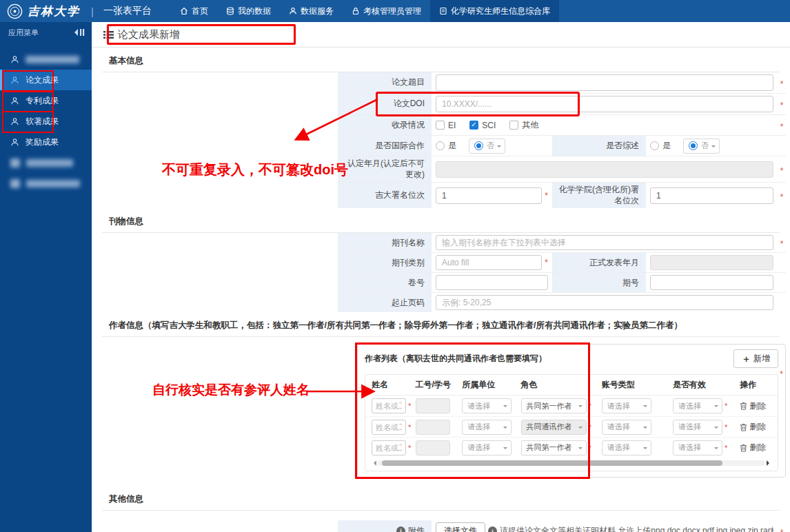 The width and height of the screenshot is (790, 532). I want to click on scrollbar-track, so click(571, 463).